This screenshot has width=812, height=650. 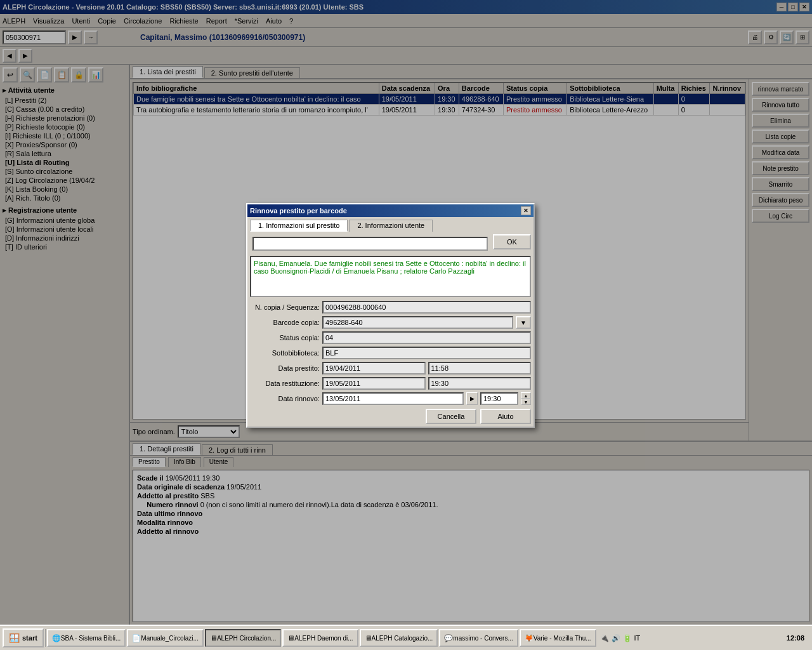 What do you see at coordinates (285, 383) in the screenshot?
I see `label-data-resti: Data restituzione:` at bounding box center [285, 383].